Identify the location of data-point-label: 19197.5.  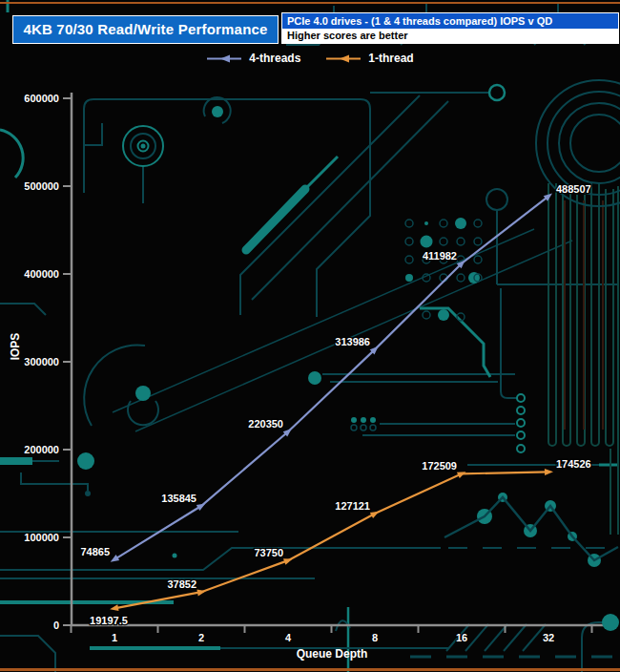
(109, 620).